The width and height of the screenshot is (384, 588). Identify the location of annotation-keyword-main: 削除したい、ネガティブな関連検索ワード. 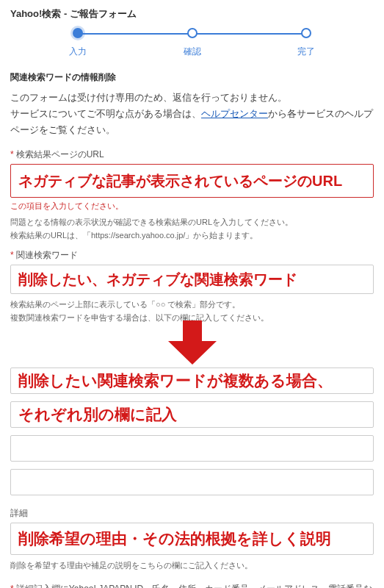
(158, 279).